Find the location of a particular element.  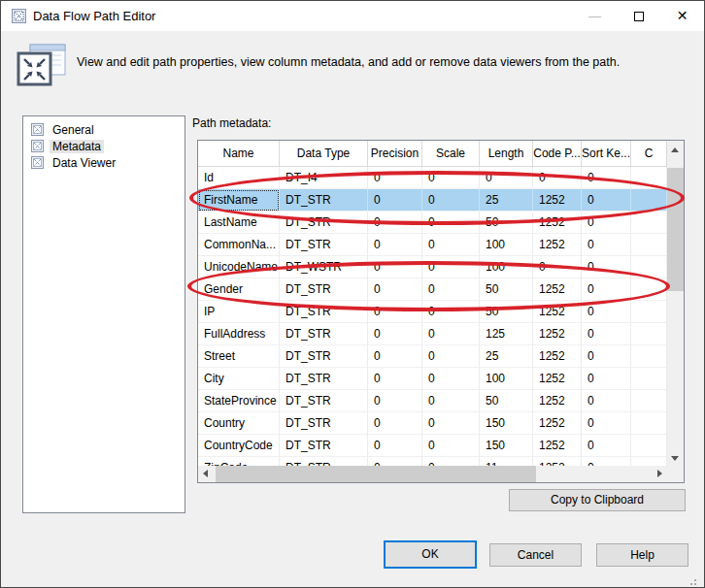

column-header-name: Name is located at coordinates (239, 153).